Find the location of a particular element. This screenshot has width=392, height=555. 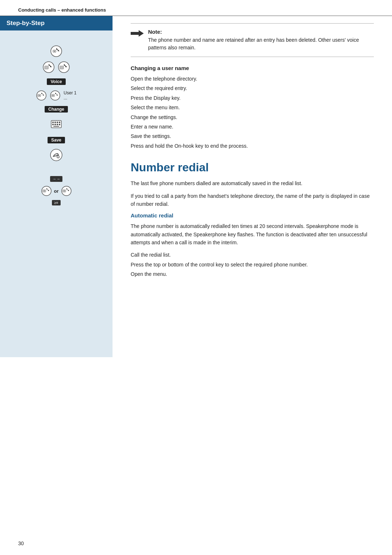

redial-step-3: Open the menu. is located at coordinates (252, 274).